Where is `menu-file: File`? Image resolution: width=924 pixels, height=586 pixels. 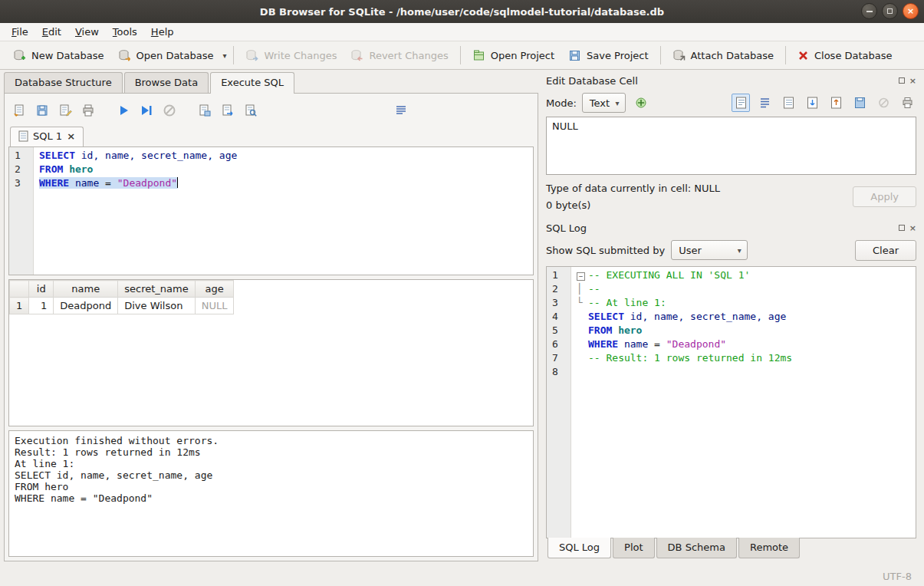
menu-file: File is located at coordinates (20, 32).